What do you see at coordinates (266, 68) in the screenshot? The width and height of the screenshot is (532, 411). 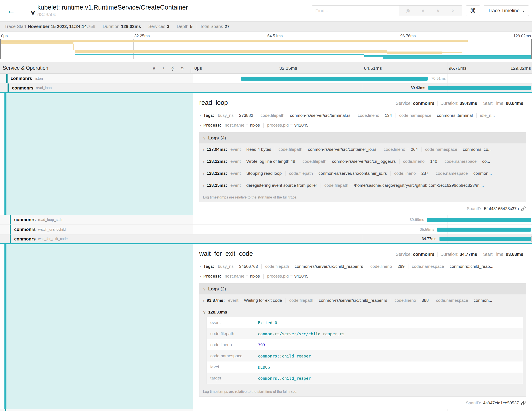 I see `timeline-header: Service & Operation ∨ › ∨∨ » 0μs 32.25ms…` at bounding box center [266, 68].